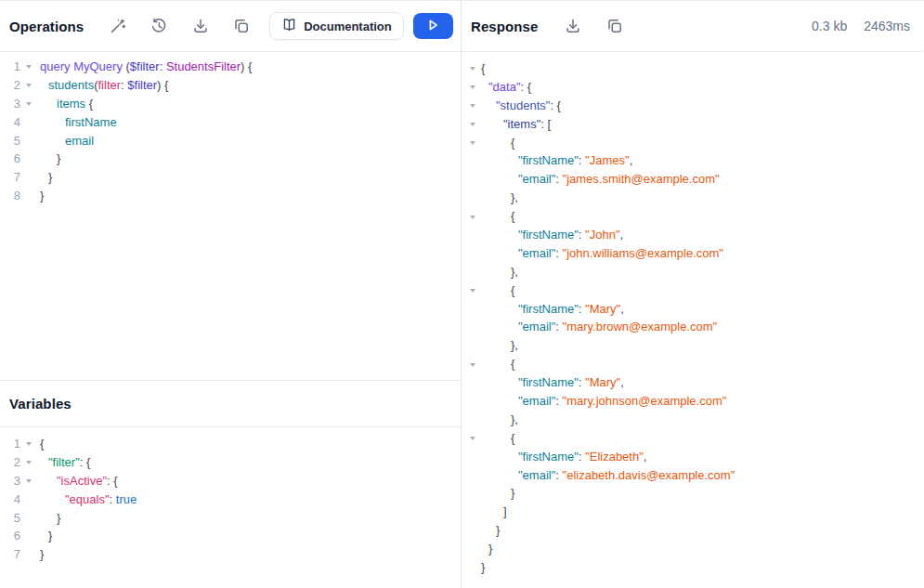 The height and width of the screenshot is (588, 924). What do you see at coordinates (615, 26) in the screenshot?
I see `copy-response-button` at bounding box center [615, 26].